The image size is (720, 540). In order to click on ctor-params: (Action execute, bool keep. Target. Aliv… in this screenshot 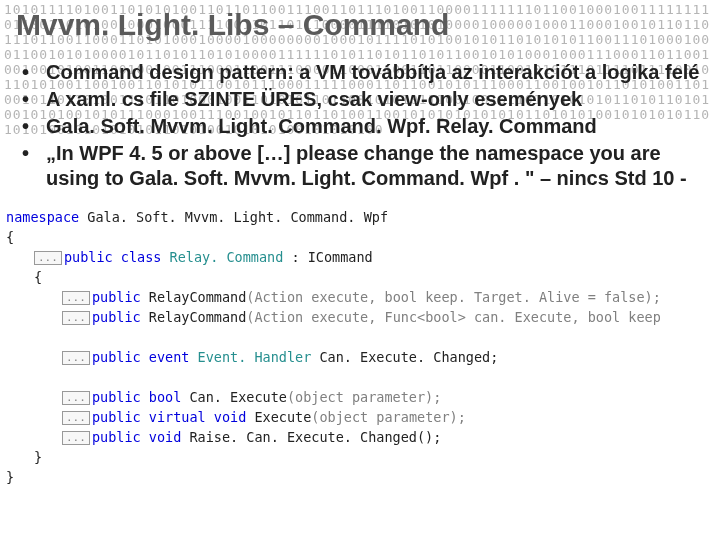, I will do `click(454, 297)`.